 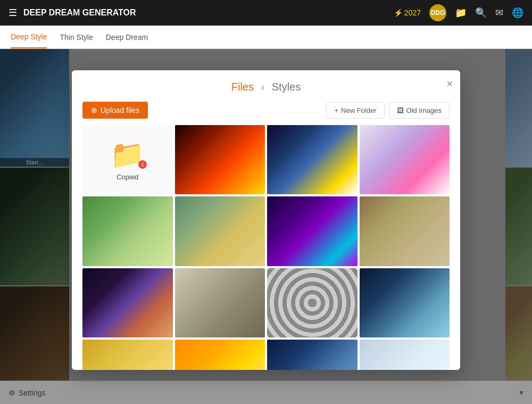 I want to click on lightning-icon: ⚡, so click(x=398, y=13).